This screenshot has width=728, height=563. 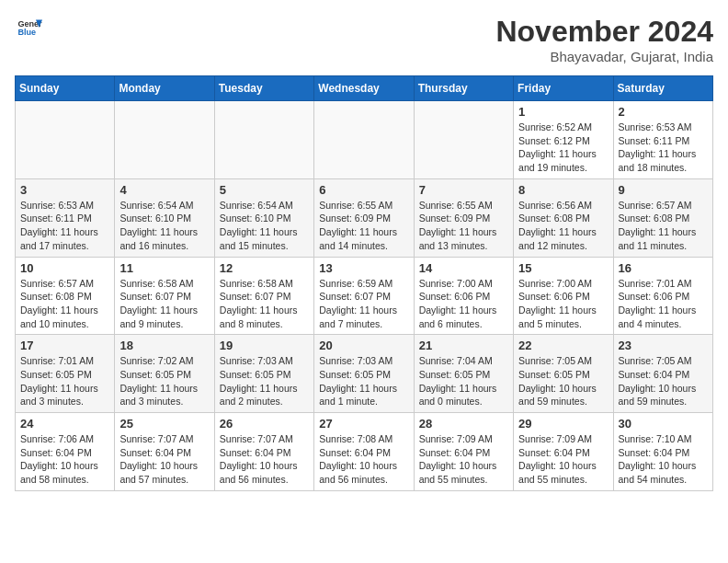 I want to click on table-cell: 19Sunrise: 7:03 AM Sunset: 6:05 PM Dayli…, so click(x=264, y=373).